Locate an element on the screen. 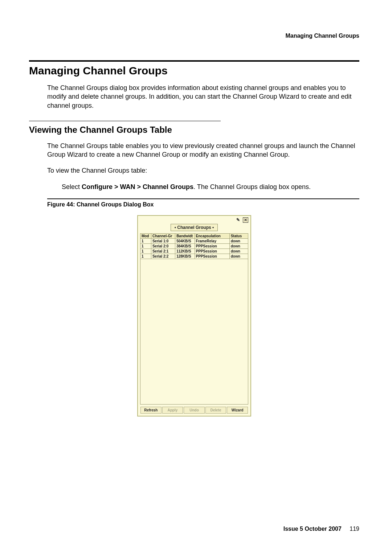  channel-groups-dialog: ✎ ✕ • Channel Groups • Mod Channel-Gr Ba… is located at coordinates (194, 316).